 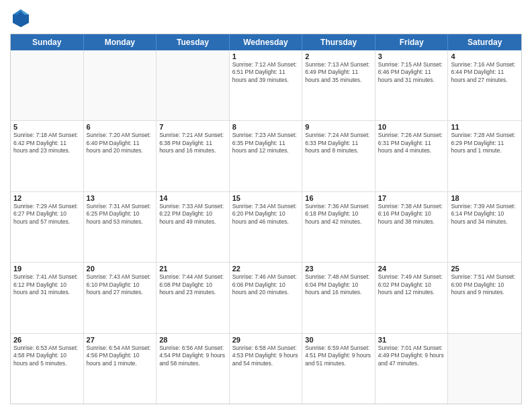 What do you see at coordinates (339, 214) in the screenshot?
I see `day-info: Sunrise: 7:36 AM Sunset: 6:18 PM Dayligh…` at bounding box center [339, 214].